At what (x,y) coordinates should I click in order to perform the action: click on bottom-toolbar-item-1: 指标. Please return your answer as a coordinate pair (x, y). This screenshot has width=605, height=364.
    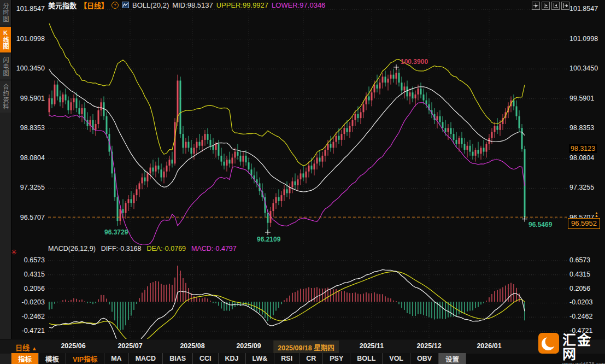
    Looking at the image, I should click on (25, 359).